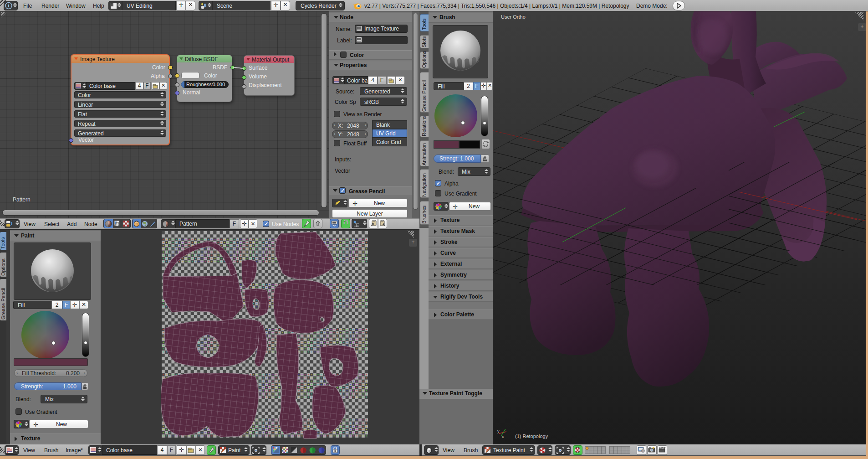 Image resolution: width=868 pixels, height=459 pixels. What do you see at coordinates (643, 451) in the screenshot?
I see `svg-text: 8` at bounding box center [643, 451].